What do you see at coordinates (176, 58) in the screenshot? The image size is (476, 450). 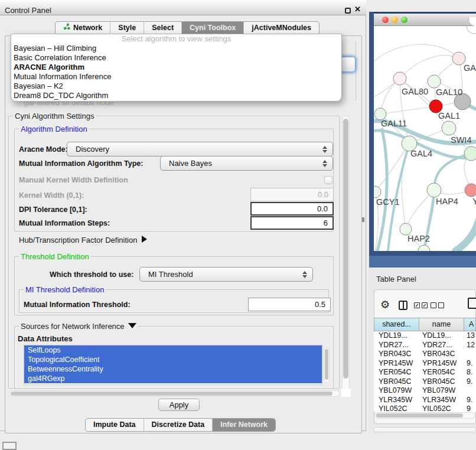 I see `dropdown-item: Basic Correlation Inference` at bounding box center [176, 58].